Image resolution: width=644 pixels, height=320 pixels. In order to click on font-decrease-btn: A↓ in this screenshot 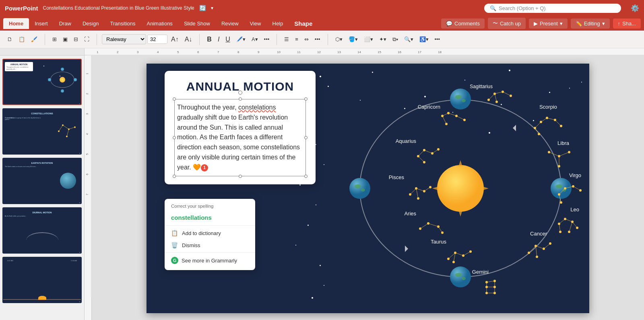, I will do `click(188, 39)`.